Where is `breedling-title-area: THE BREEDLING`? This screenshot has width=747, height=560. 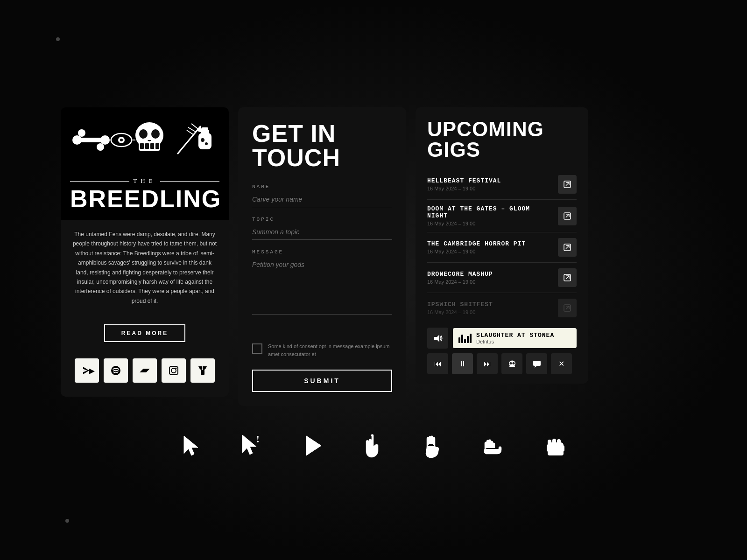 breedling-title-area: THE BREEDLING is located at coordinates (145, 196).